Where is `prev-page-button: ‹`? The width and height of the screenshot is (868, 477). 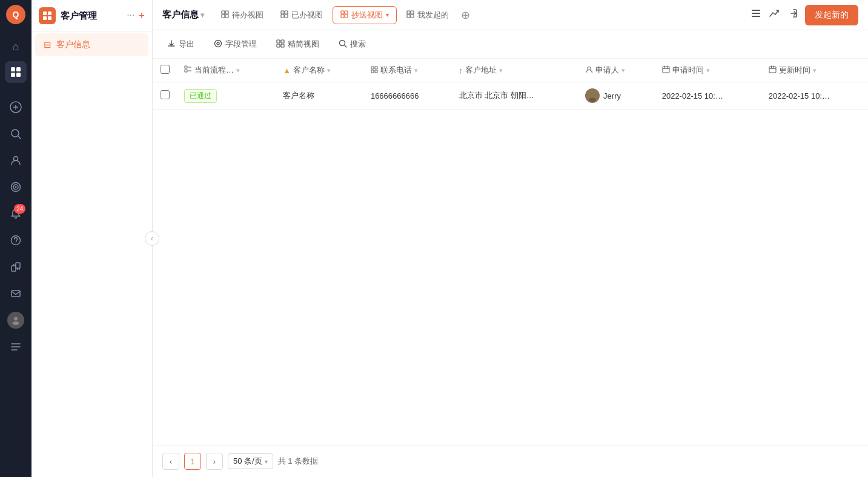
prev-page-button: ‹ is located at coordinates (171, 461).